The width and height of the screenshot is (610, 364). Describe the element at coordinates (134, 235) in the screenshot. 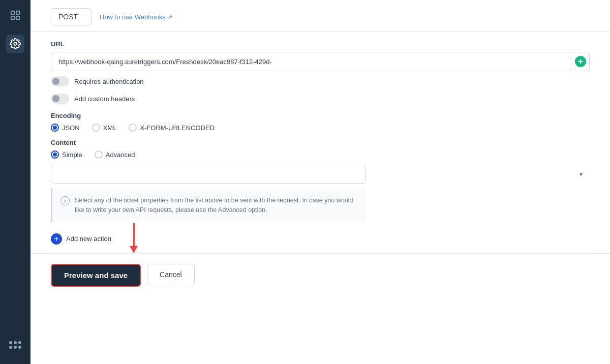

I see `arrow-line` at that location.